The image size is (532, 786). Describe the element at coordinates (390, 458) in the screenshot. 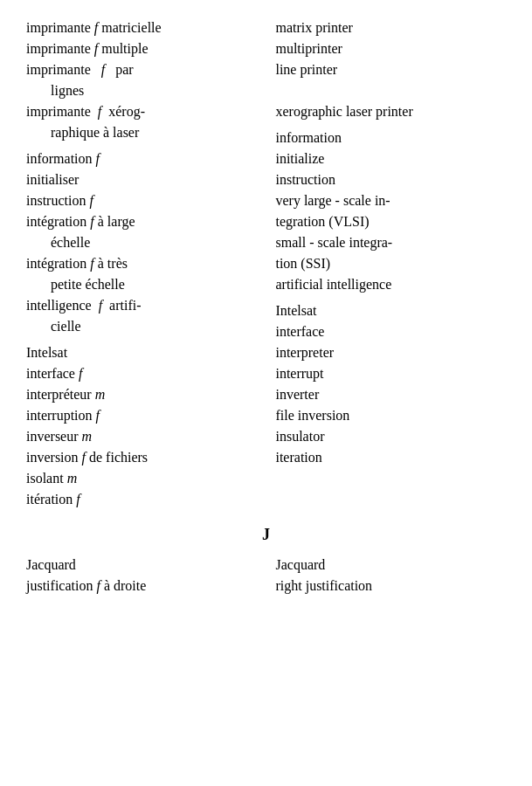

I see `entry-iteration-en: iteration` at that location.